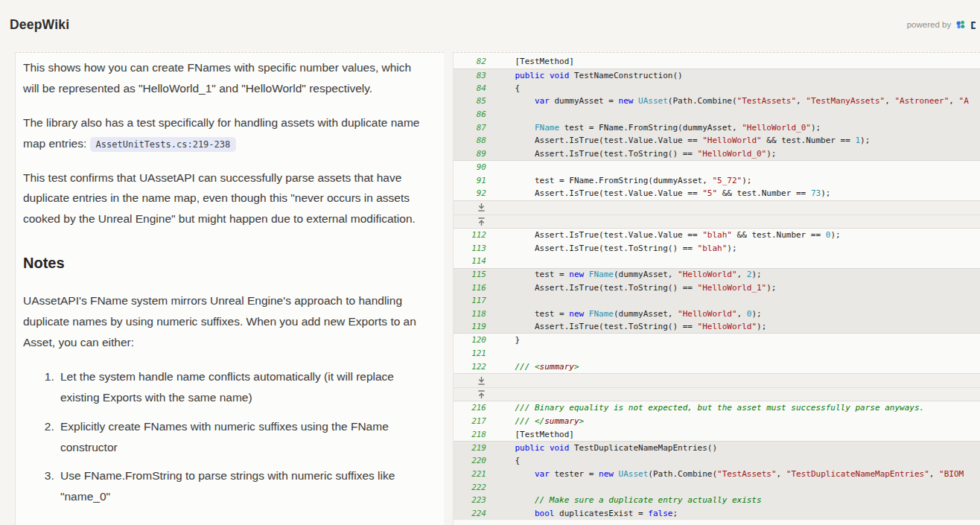 This screenshot has height=525, width=980. What do you see at coordinates (716, 327) in the screenshot?
I see `code-line: 119 Assert.IsTrue(test.ToString() == "He…` at bounding box center [716, 327].